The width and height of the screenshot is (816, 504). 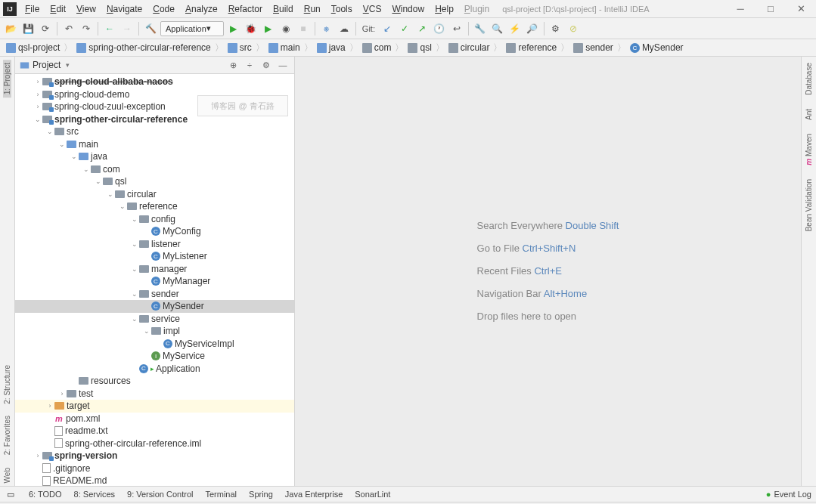 I want to click on tree-node-application: C▸Application, so click(x=154, y=369).